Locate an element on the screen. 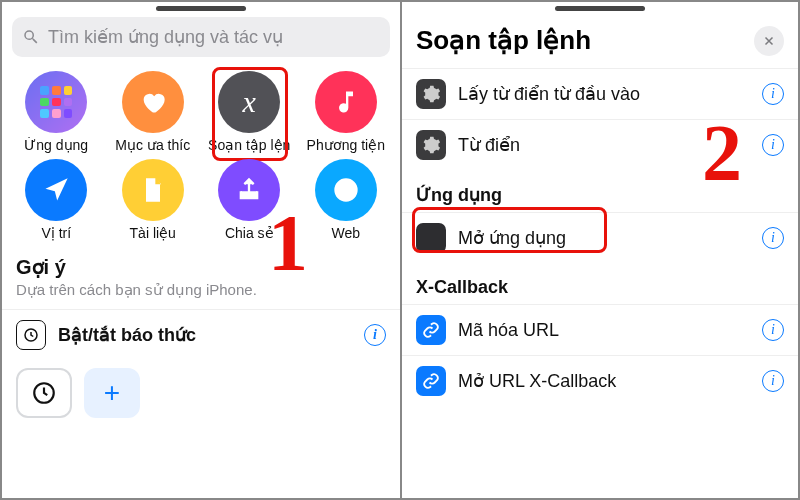 This screenshot has width=800, height=500. category-share: Chia sẻ is located at coordinates (250, 200).